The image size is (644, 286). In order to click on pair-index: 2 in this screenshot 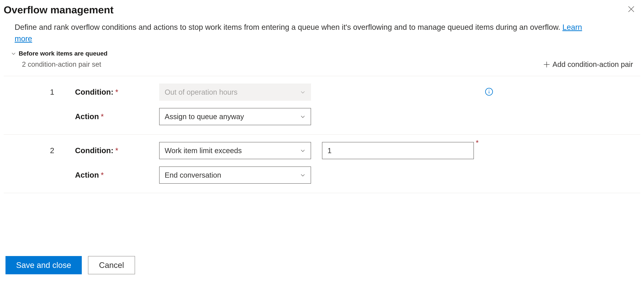, I will do `click(34, 150)`.